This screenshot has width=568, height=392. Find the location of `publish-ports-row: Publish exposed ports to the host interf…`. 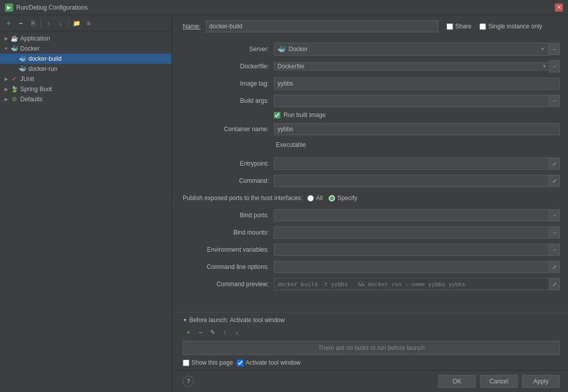

publish-ports-row: Publish exposed ports to the host interf… is located at coordinates (372, 198).